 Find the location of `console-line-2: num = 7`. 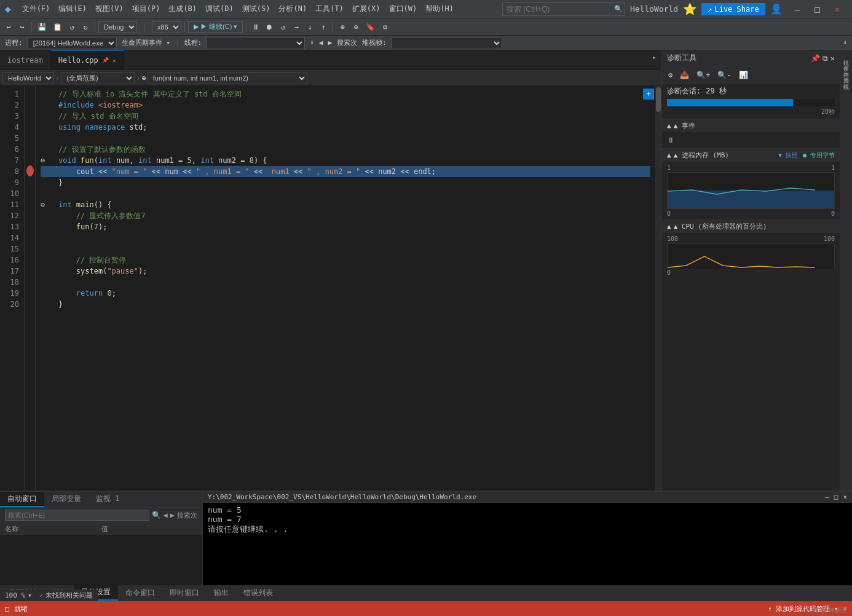

console-line-2: num = 7 is located at coordinates (527, 519).